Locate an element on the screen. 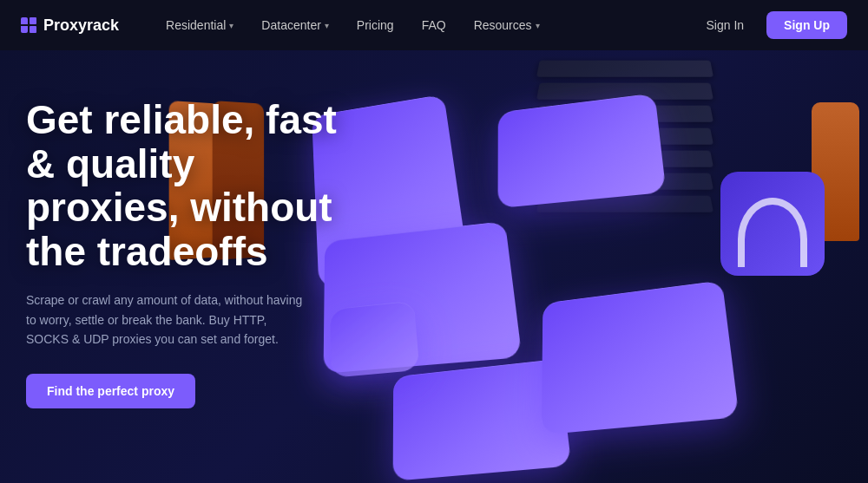 Image resolution: width=868 pixels, height=483 pixels. signin-button: Sign In is located at coordinates (726, 25).